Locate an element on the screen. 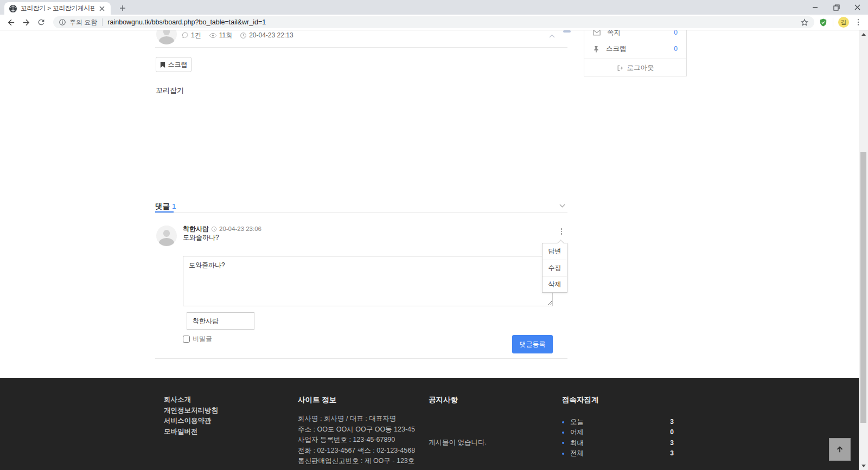  visitor-row-total: 전체3 is located at coordinates (618, 453).